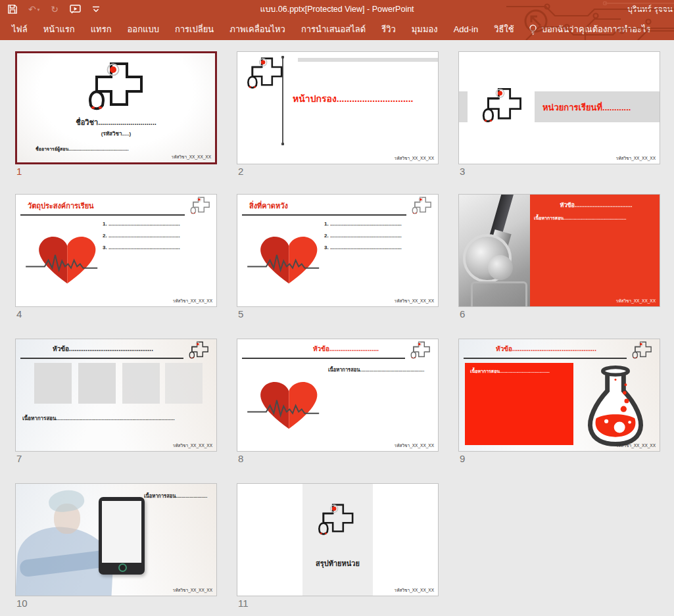 The image size is (674, 616). Describe the element at coordinates (559, 395) in the screenshot. I see `slide-thumbnail-9: หัวข้อ..................................…` at that location.